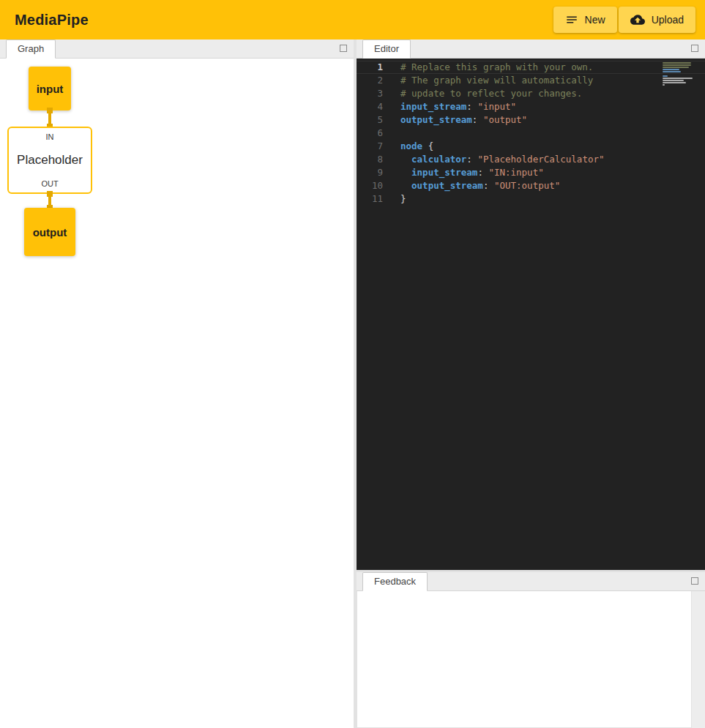 The width and height of the screenshot is (705, 728). I want to click on topbar: MediaPipe New Upload, so click(353, 20).